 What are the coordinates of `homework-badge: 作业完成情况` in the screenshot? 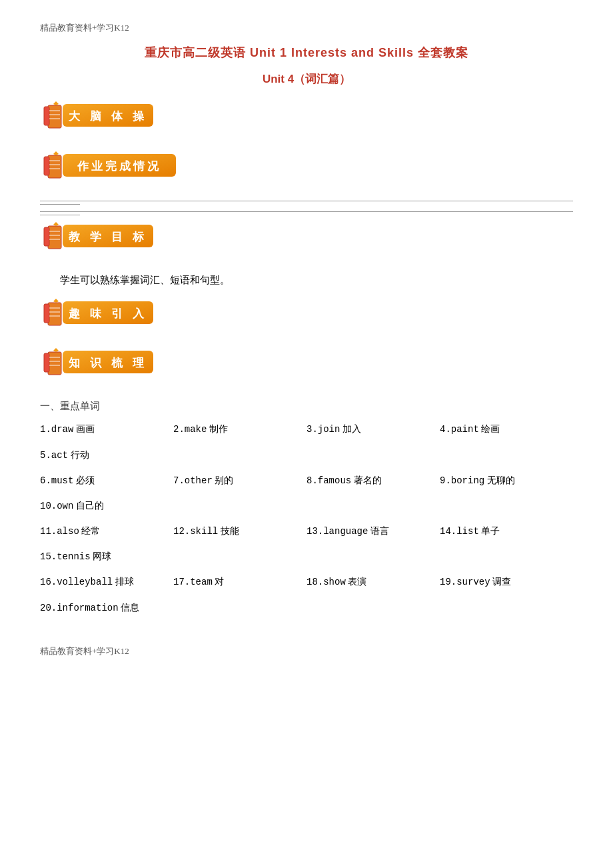 It's located at (110, 165).